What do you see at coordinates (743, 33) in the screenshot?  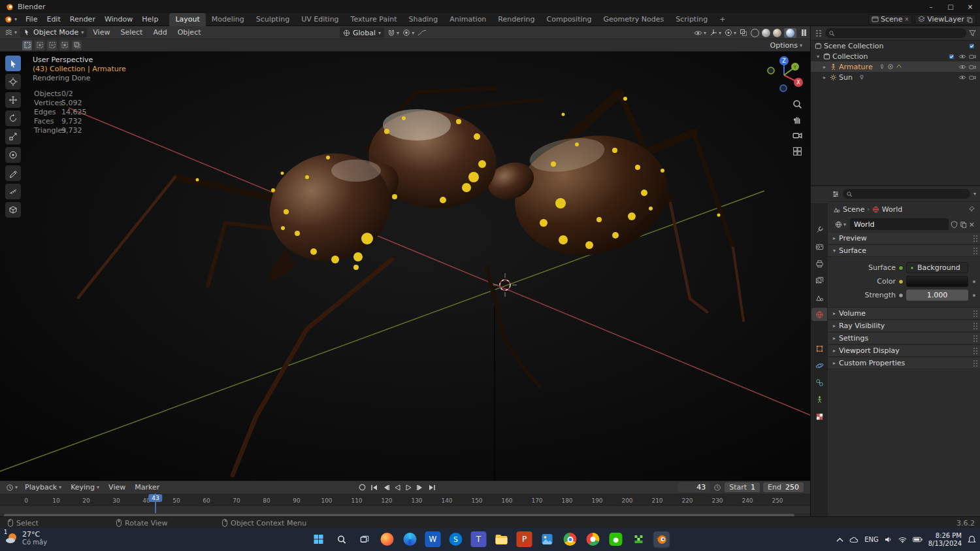 I see `xray-toggle-icon` at bounding box center [743, 33].